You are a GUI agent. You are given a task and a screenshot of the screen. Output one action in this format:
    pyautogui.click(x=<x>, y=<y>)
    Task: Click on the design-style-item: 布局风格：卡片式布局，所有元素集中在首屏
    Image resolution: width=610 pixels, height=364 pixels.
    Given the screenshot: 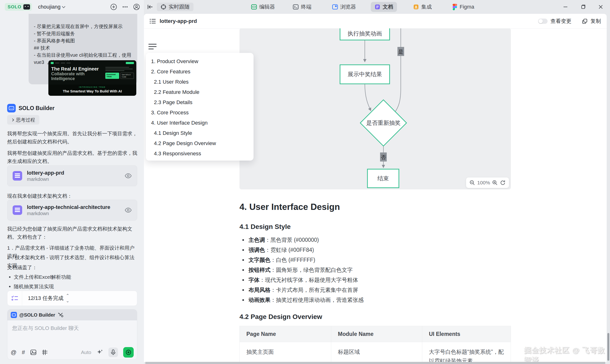 What is the action you would take?
    pyautogui.click(x=375, y=290)
    